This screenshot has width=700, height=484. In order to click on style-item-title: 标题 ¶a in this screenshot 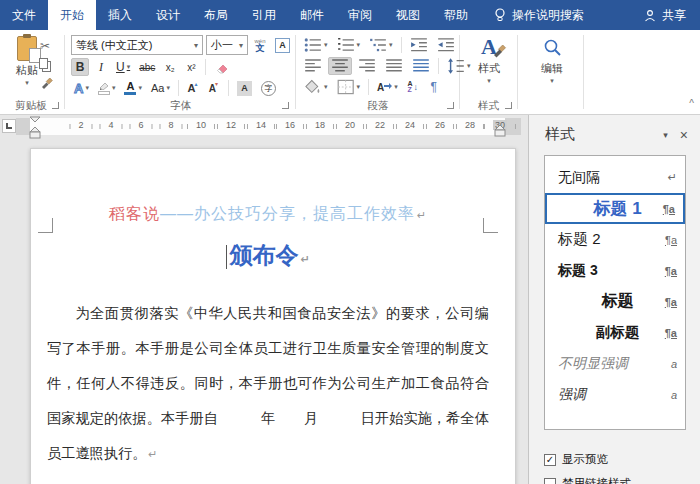, I will do `click(615, 302)`.